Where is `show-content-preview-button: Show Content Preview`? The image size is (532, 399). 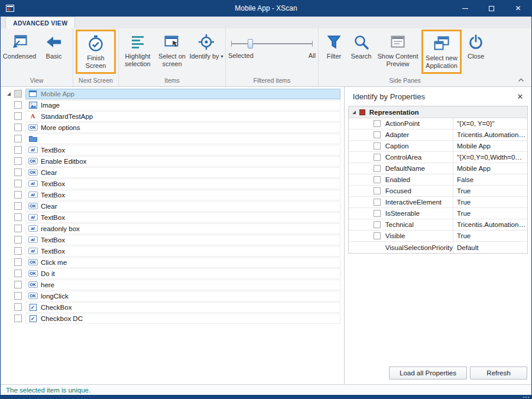
show-content-preview-button: Show Content Preview is located at coordinates (398, 48).